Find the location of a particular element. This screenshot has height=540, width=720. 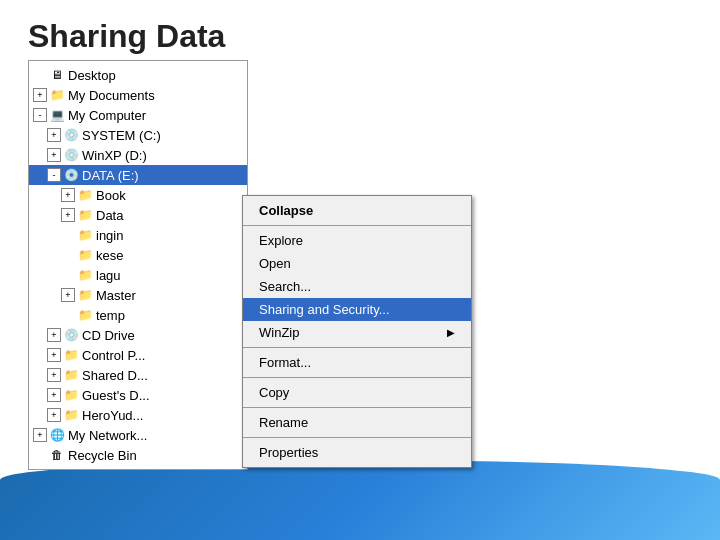

menu-item-format: Format... is located at coordinates (357, 362).